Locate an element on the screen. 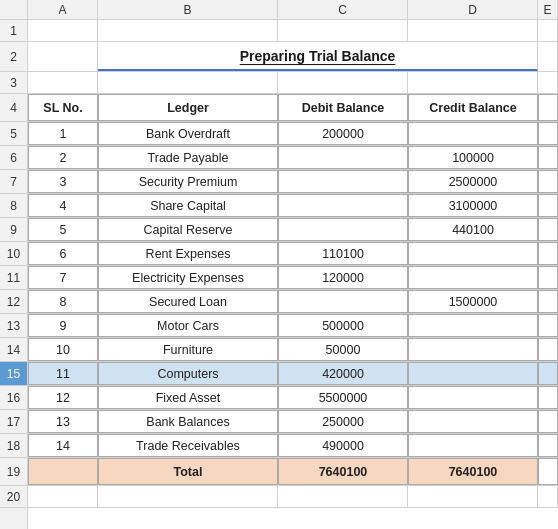  row-num-1: 1 is located at coordinates (14, 31).